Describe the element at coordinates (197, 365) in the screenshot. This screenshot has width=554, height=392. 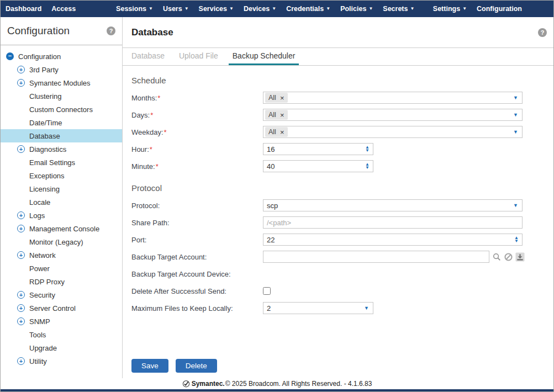
I see `delete-button: Delete` at that location.